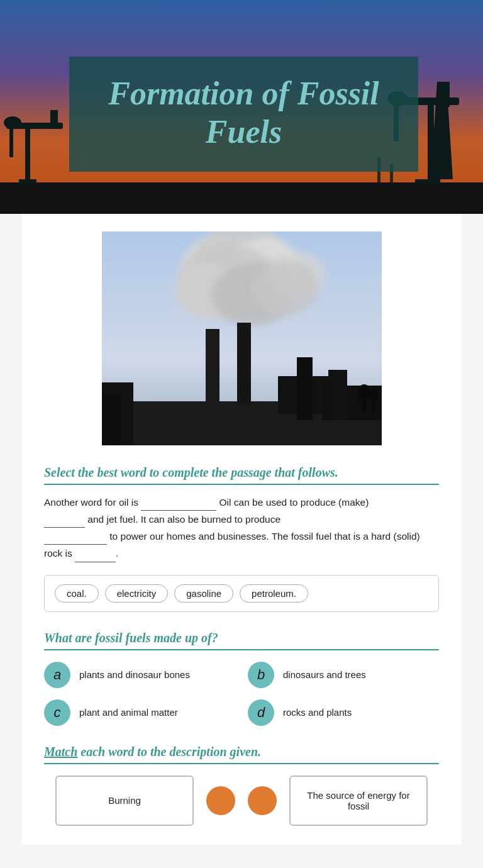  What do you see at coordinates (343, 675) in the screenshot?
I see `mcq-option-b: bdinosaurs and trees` at bounding box center [343, 675].